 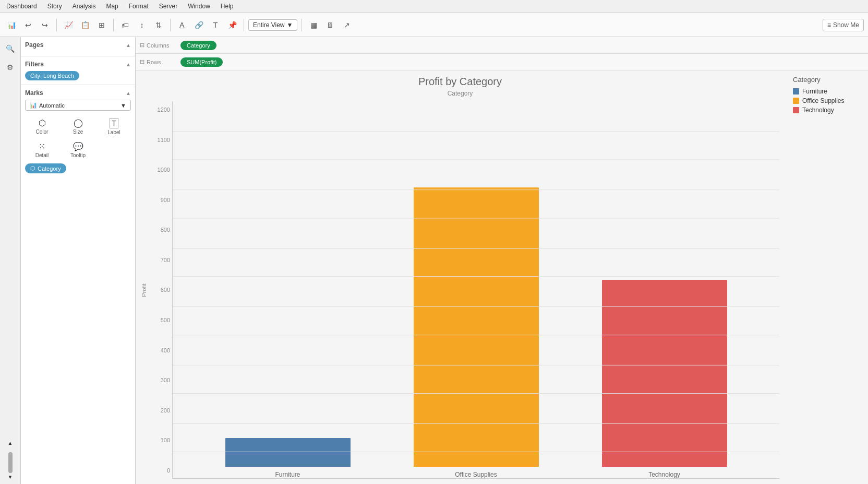 I want to click on filters-title: Filters ▲, so click(x=78, y=64).